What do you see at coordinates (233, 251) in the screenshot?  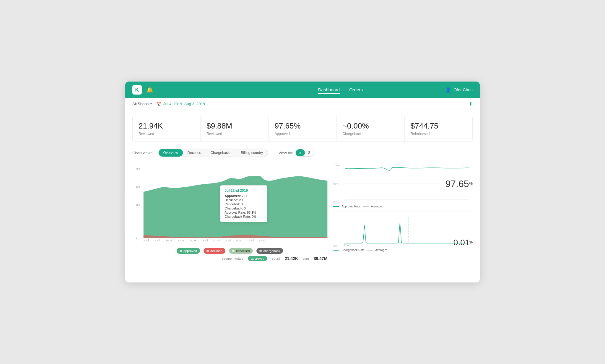 I see `legend-dot-cancelled` at bounding box center [233, 251].